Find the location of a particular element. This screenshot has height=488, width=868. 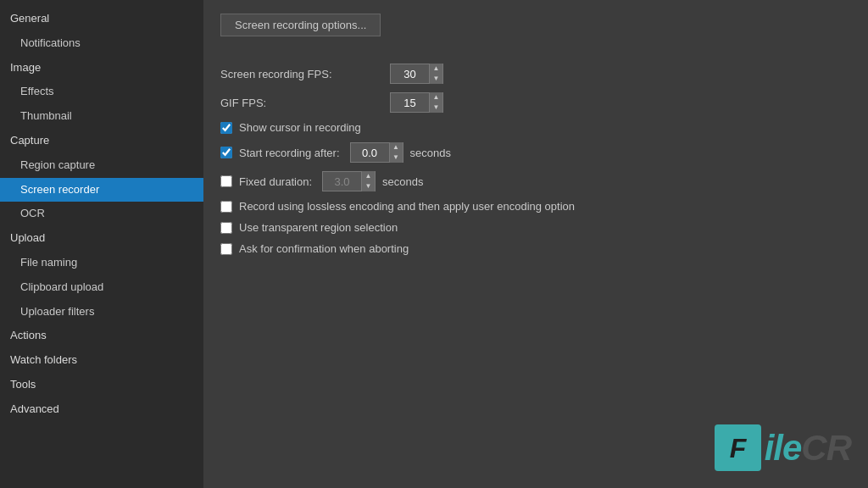

transparent-label: Use transparent region selection is located at coordinates (319, 227).